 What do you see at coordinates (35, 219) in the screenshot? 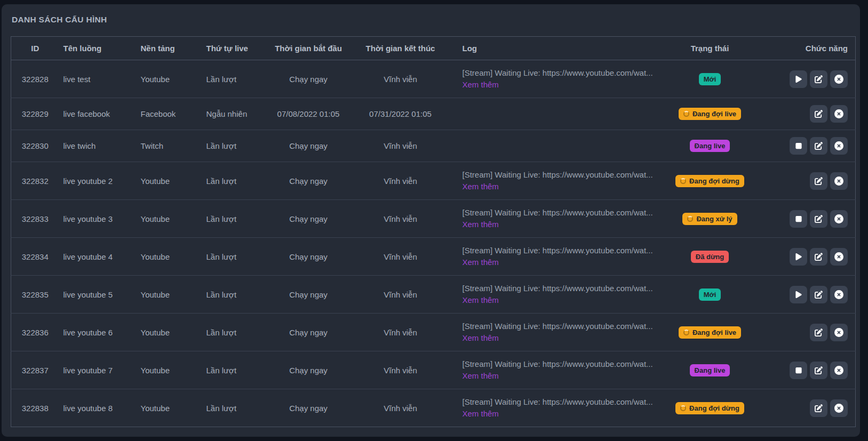
I see `row-id: 322833` at bounding box center [35, 219].